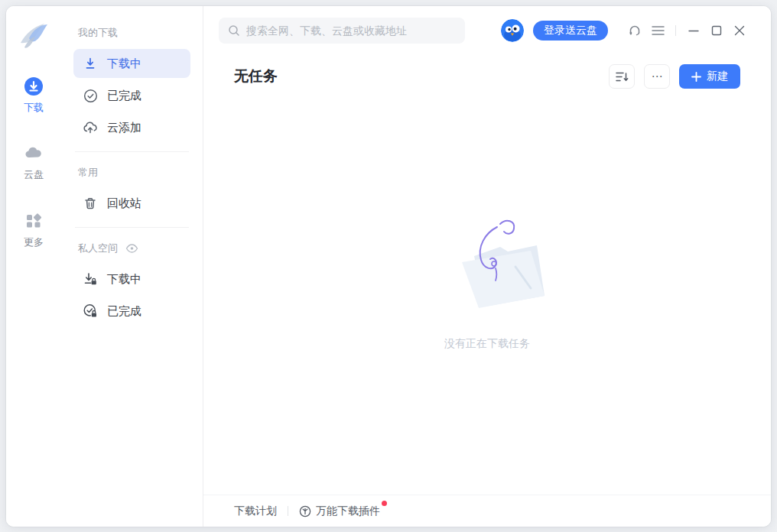 The width and height of the screenshot is (777, 532). Describe the element at coordinates (694, 31) in the screenshot. I see `minimize-button` at that location.